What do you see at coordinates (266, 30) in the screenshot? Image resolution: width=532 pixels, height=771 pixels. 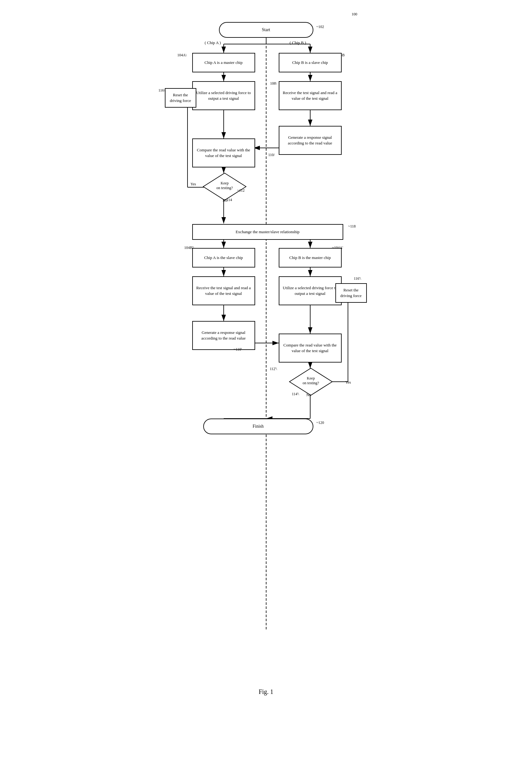 I see `start-box: Start` at bounding box center [266, 30].